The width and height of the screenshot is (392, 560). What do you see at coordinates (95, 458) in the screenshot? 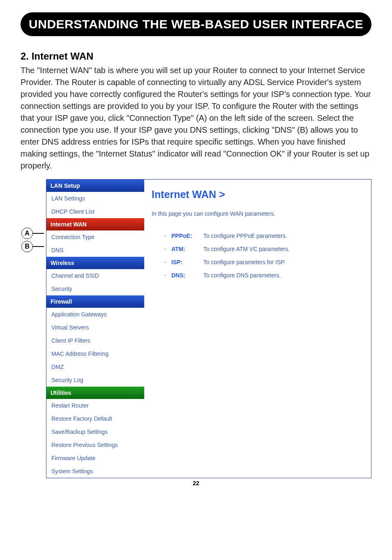
I see `nav-item-firmware-update: Firmware Update` at bounding box center [95, 458].